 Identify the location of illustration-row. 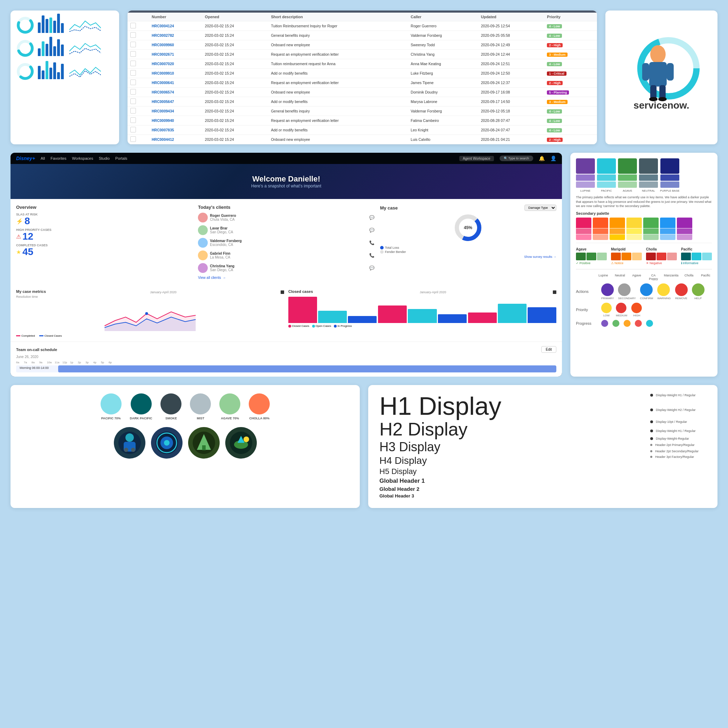
(185, 443).